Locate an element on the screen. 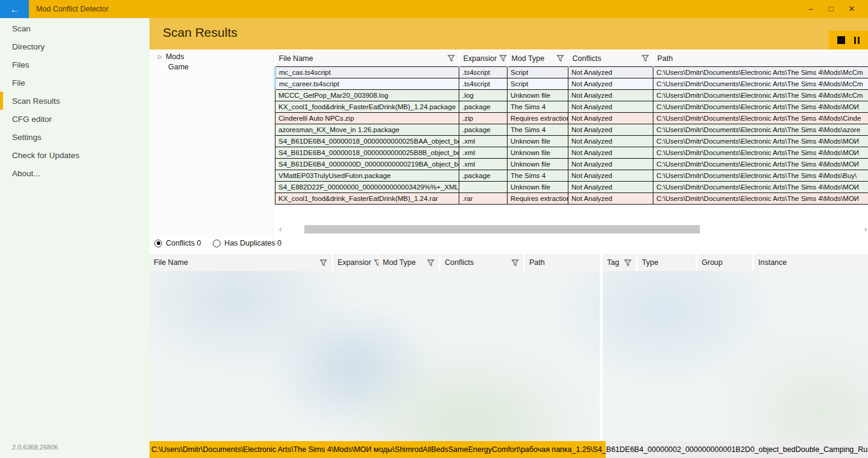 The width and height of the screenshot is (868, 458). sidebar-item-scan: Scan is located at coordinates (75, 28).